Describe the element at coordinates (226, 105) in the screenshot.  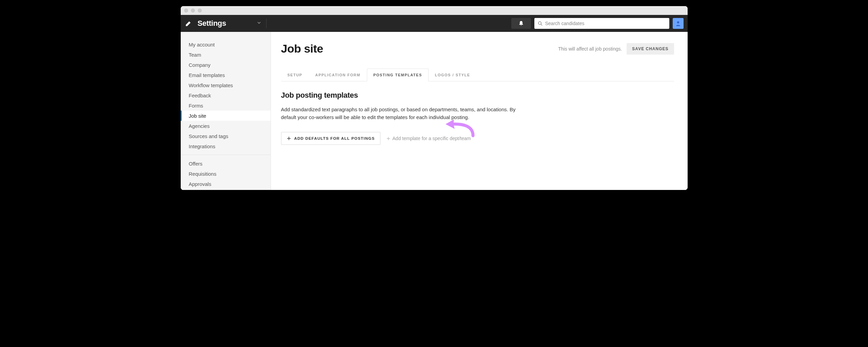
I see `sidebar-item-forms: Forms` at that location.